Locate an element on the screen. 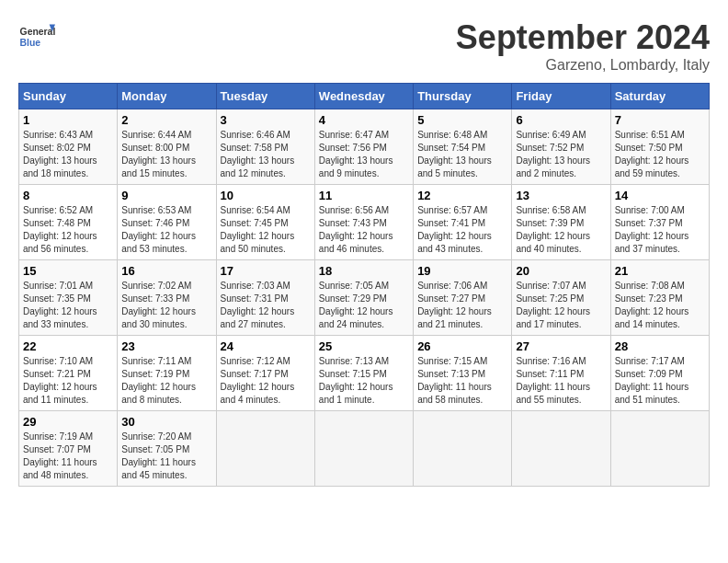 This screenshot has width=728, height=563. day-number: 14 is located at coordinates (660, 195).